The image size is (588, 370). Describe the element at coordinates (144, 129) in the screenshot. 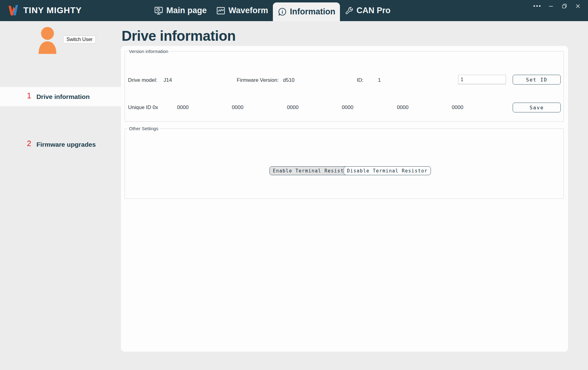

I see `other-settings-group-label: Other Settings` at that location.